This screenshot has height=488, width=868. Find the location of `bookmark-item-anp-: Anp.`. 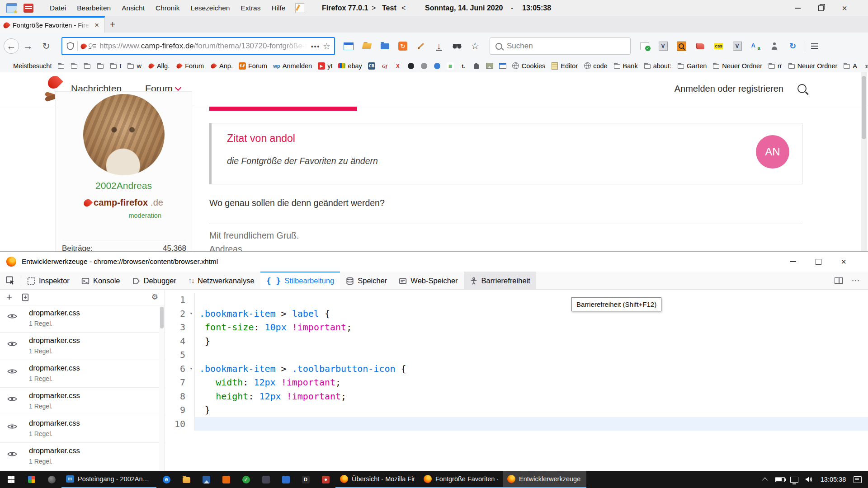

bookmark-item-anp-: Anp. is located at coordinates (222, 66).